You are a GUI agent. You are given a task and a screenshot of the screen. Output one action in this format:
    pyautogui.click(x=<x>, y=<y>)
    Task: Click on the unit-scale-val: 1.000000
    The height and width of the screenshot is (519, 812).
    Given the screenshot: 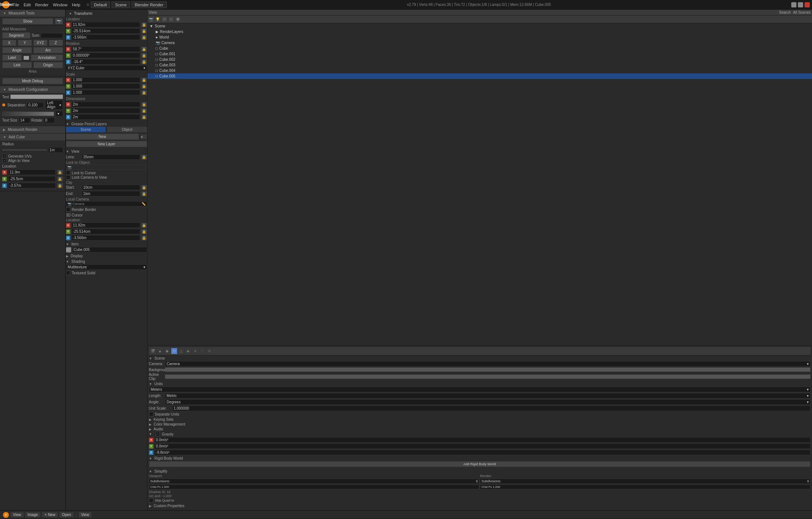 What is the action you would take?
    pyautogui.click(x=491, y=409)
    